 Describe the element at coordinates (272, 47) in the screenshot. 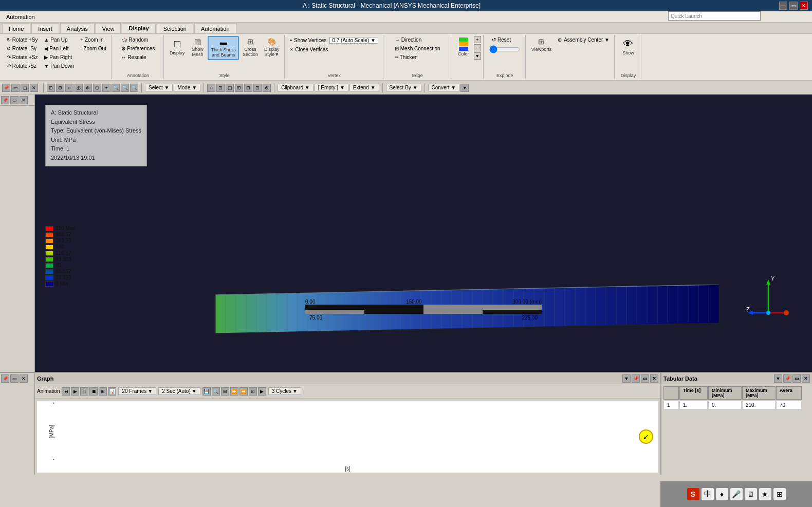

I see `display-style-btn: 🎨 DisplayStyle▼` at that location.